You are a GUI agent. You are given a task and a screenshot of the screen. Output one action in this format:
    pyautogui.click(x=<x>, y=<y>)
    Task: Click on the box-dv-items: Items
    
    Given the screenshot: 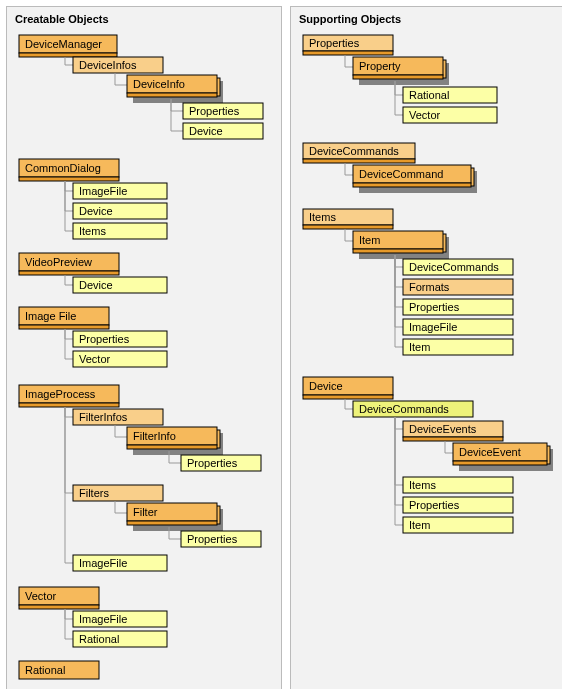 What is the action you would take?
    pyautogui.click(x=458, y=485)
    